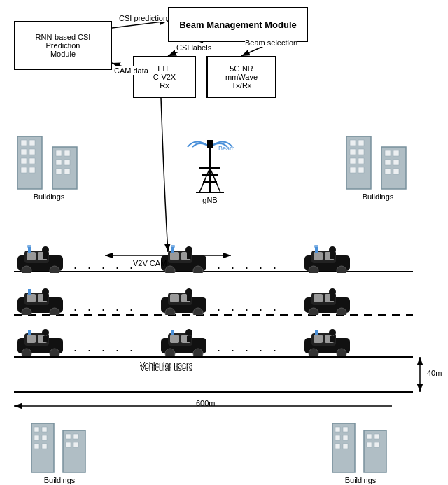  What do you see at coordinates (164, 77) in the screenshot?
I see `lte-box: LTE C-V2X Rx` at bounding box center [164, 77].